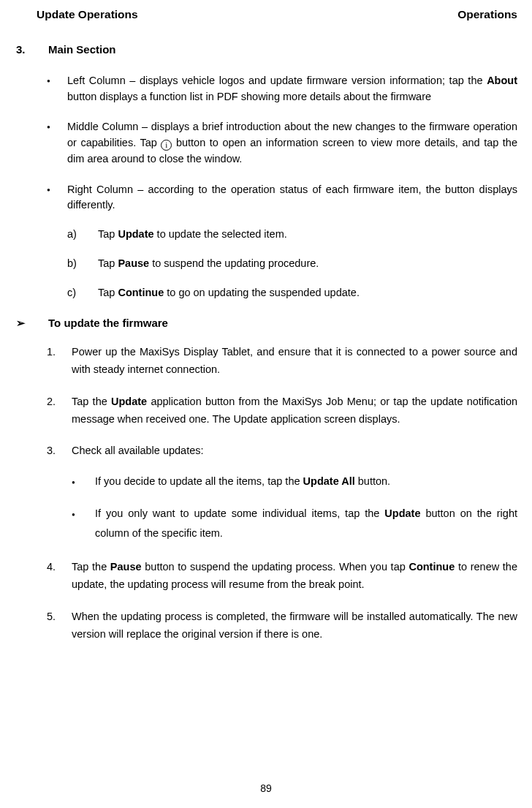 This screenshot has width=532, height=808. Describe the element at coordinates (373, 481) in the screenshot. I see `text: button.` at that location.